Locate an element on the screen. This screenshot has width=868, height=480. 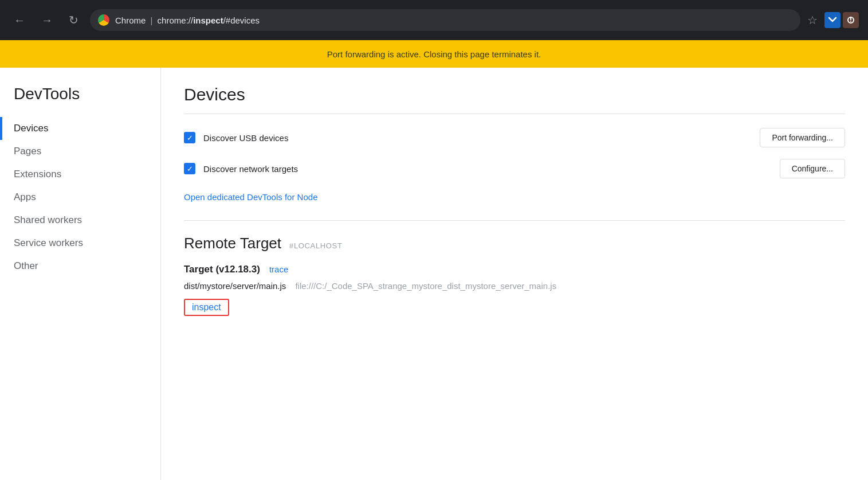
discover-network-row: ✓ Discover network targets Configure... is located at coordinates (514, 169).